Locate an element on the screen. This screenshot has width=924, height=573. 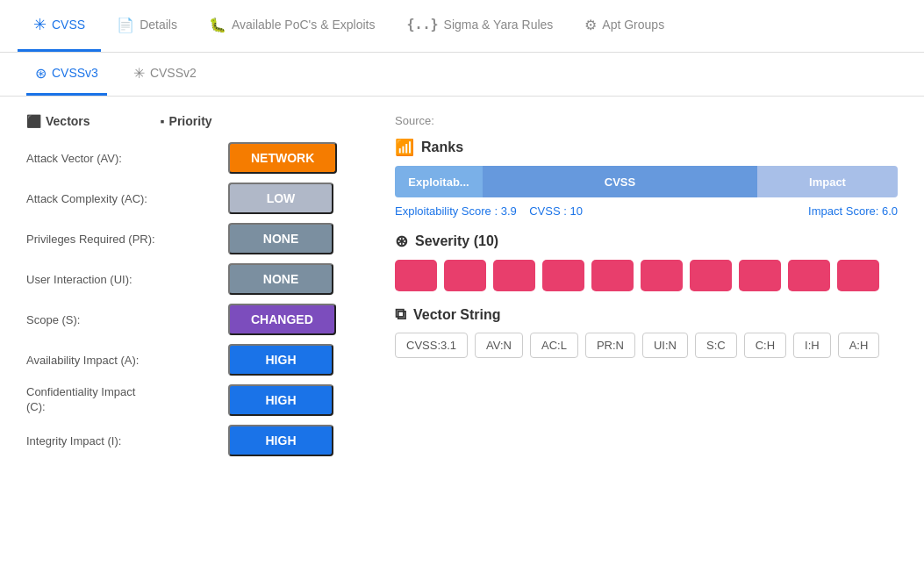
vector-row-pr: Privileges Required (PR): NONE is located at coordinates (193, 239).